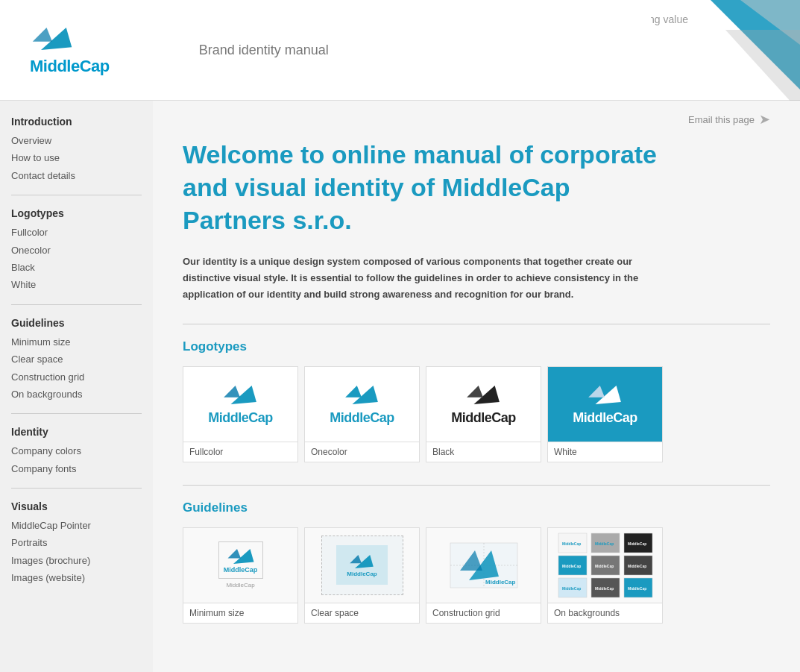  I want to click on guidelines-heading: Guidelines, so click(476, 508).